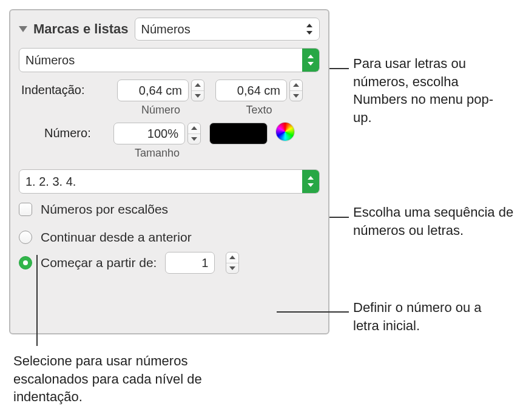  I want to click on start-from-row: Começar a partir de:, so click(169, 263).